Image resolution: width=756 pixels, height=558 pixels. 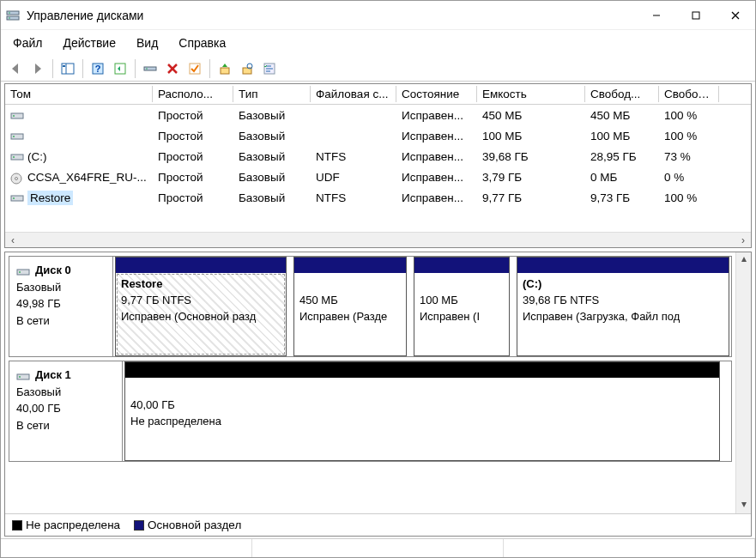 I want to click on settings-button, so click(x=150, y=69).